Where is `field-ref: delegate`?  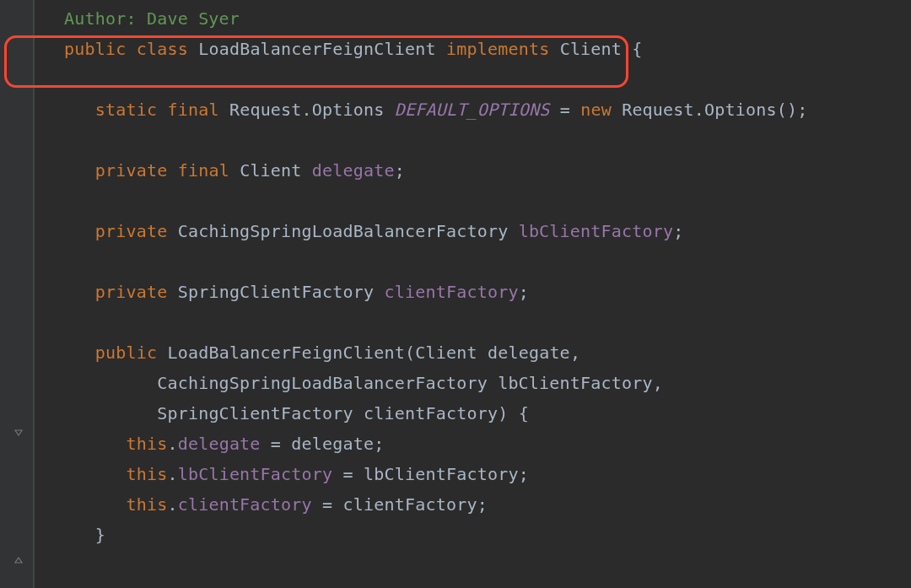
field-ref: delegate is located at coordinates (219, 444).